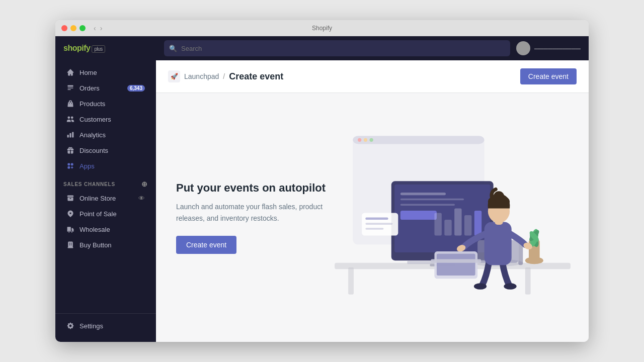 This screenshot has width=644, height=362. I want to click on sidebar-item-buy-button-label: Buy Button, so click(96, 245).